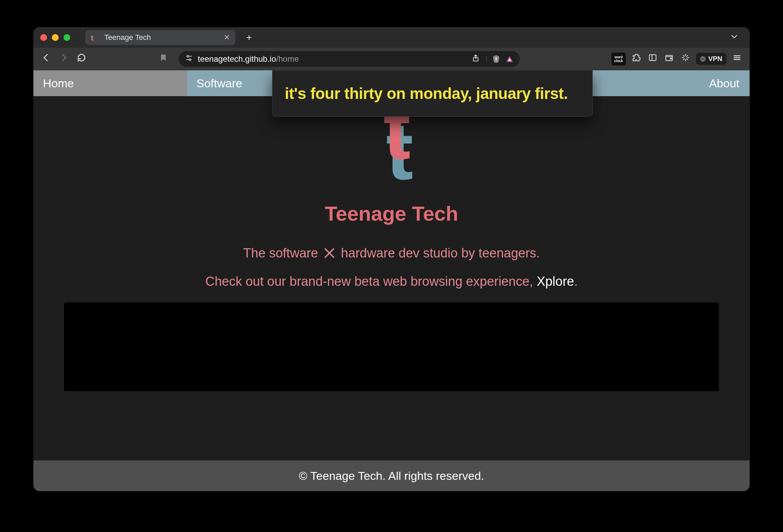  What do you see at coordinates (703, 59) in the screenshot?
I see `vpn-status-icon` at bounding box center [703, 59].